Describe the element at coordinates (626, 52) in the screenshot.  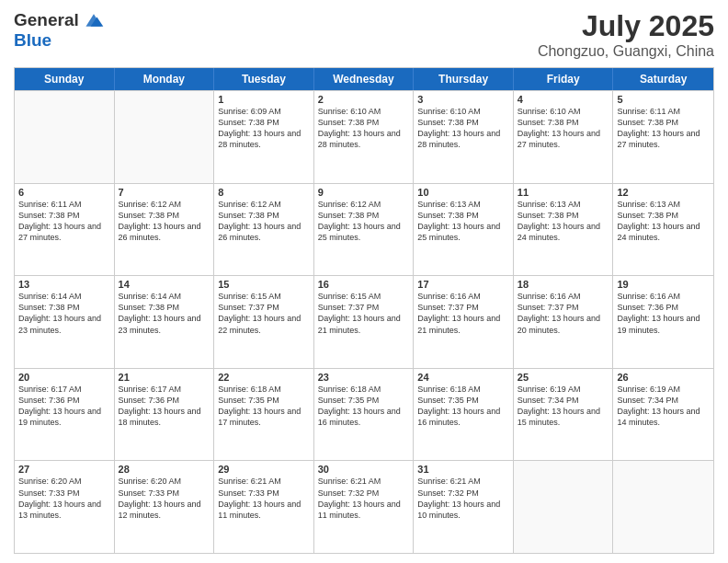
I see `location: Chongzuo, Guangxi, China` at that location.